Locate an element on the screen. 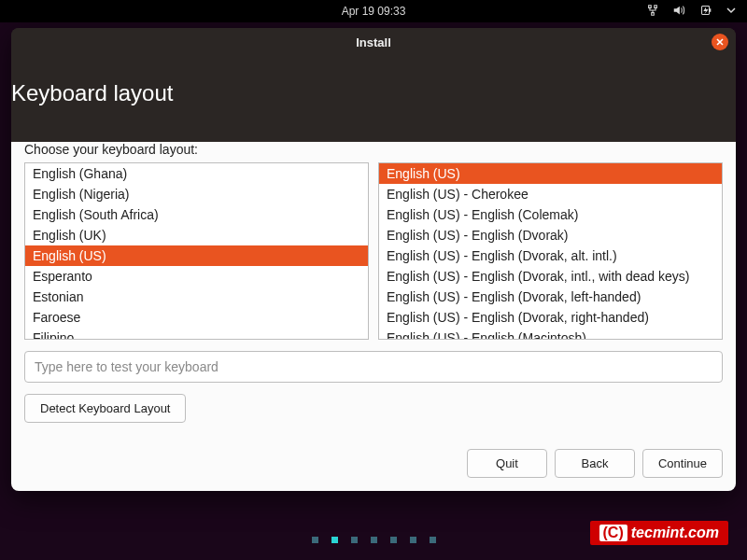 The image size is (747, 560). layout-row: English (UK) is located at coordinates (196, 235).